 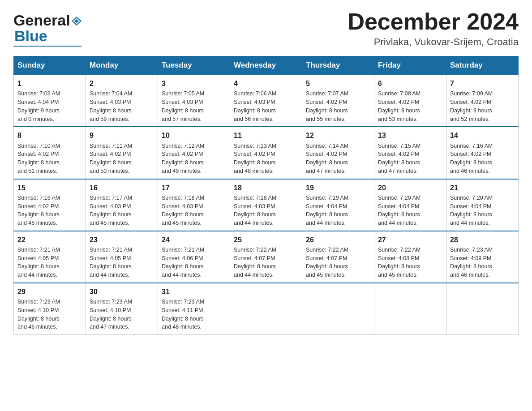 I want to click on day-info: Sunrise: 7:22 AM Sunset: 4:08 PM Dayligh…, so click(x=410, y=262).